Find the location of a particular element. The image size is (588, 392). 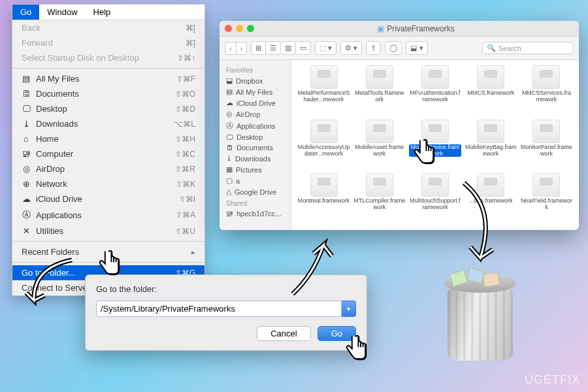

minimize-button is located at coordinates (239, 29).